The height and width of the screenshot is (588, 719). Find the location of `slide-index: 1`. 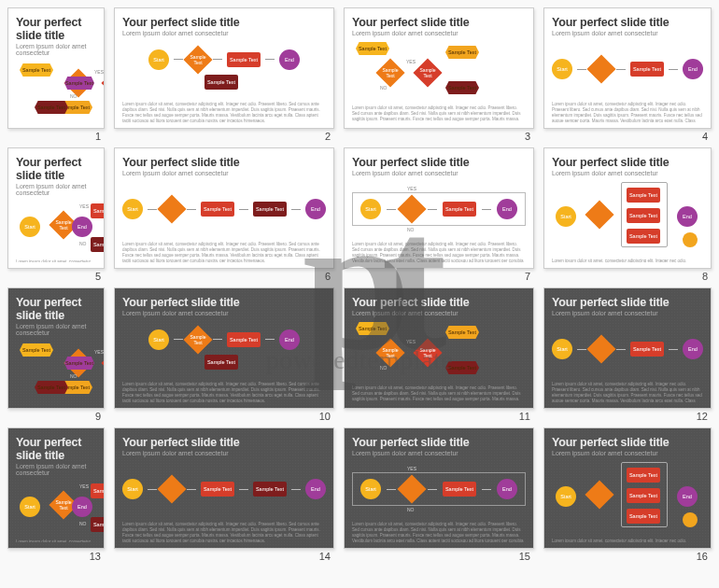

slide-index: 1 is located at coordinates (56, 135).